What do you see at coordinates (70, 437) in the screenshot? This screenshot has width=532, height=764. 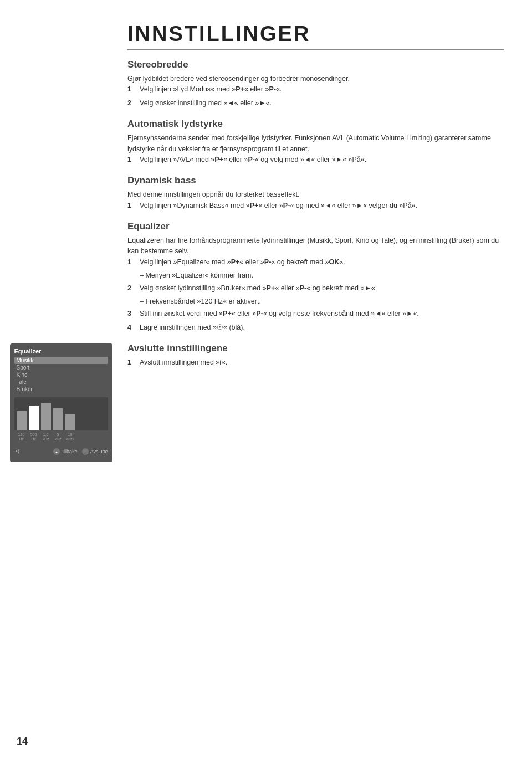 I see `eq-freq-5: 10kHz»` at bounding box center [70, 437].